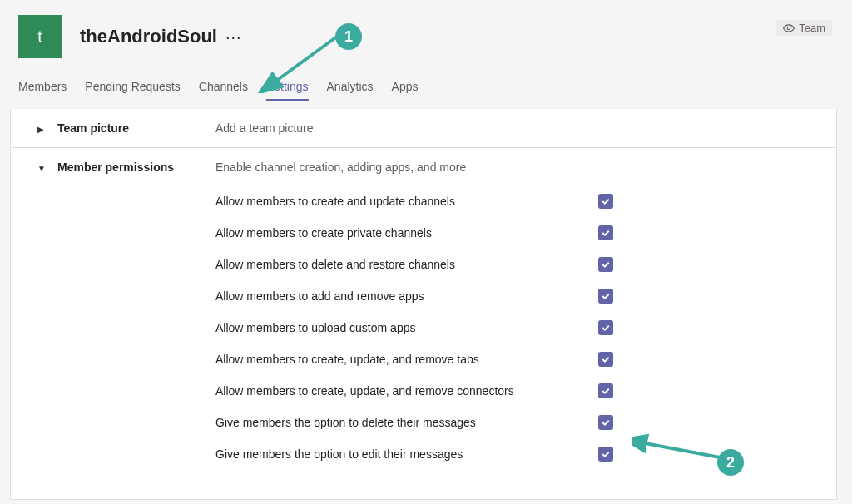 This screenshot has width=852, height=504. I want to click on tab-pending-requests: Pending Requests, so click(132, 88).